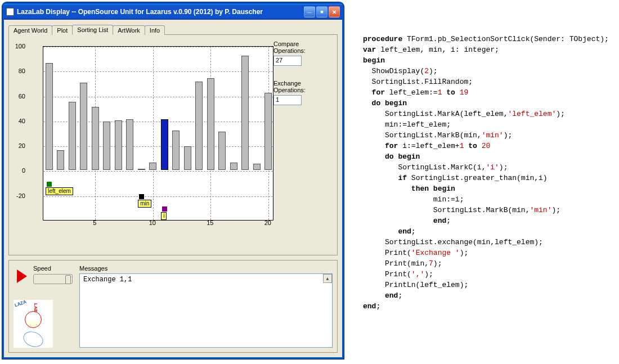 This screenshot has height=364, width=619. Describe the element at coordinates (33, 324) in the screenshot. I see `logo: LAZALAB` at that location.